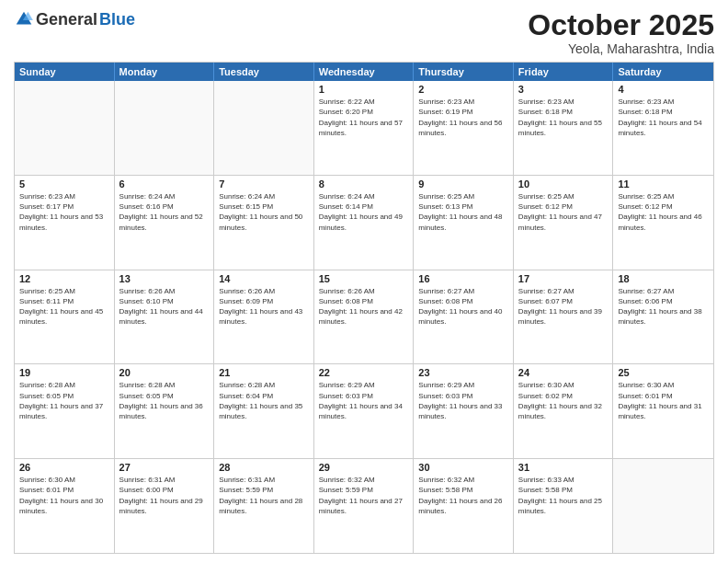 The height and width of the screenshot is (563, 728). What do you see at coordinates (564, 223) in the screenshot?
I see `cal-cell-1-5: 10Sunrise: 6:25 AM Sunset: 6:12 PM Dayli…` at bounding box center [564, 223].